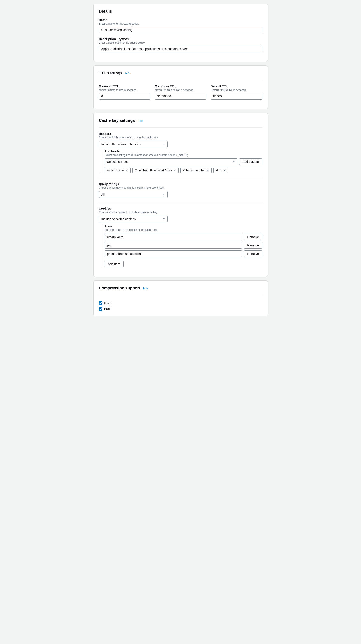  What do you see at coordinates (181, 237) in the screenshot?
I see `cookies-group: Cookies Choose which cookies to include …` at bounding box center [181, 237].